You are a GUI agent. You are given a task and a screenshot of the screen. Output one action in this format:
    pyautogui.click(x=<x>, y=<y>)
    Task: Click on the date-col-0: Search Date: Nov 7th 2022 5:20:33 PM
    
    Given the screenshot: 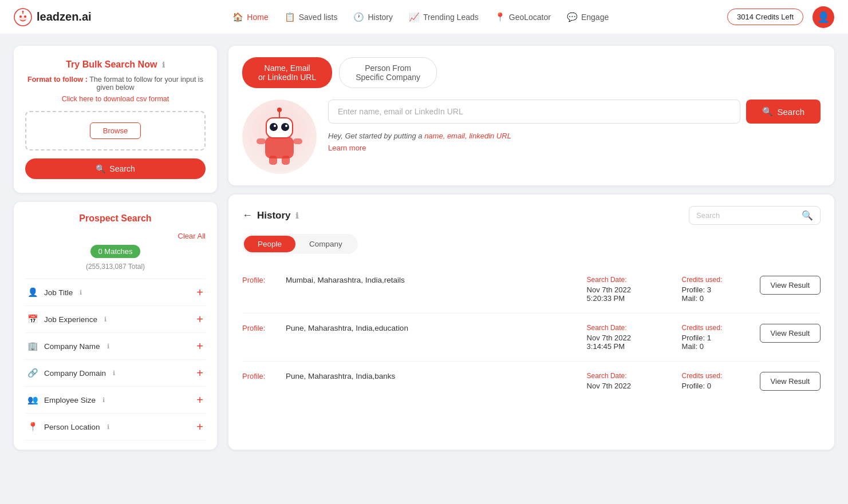 What is the action you would take?
    pyautogui.click(x=630, y=289)
    